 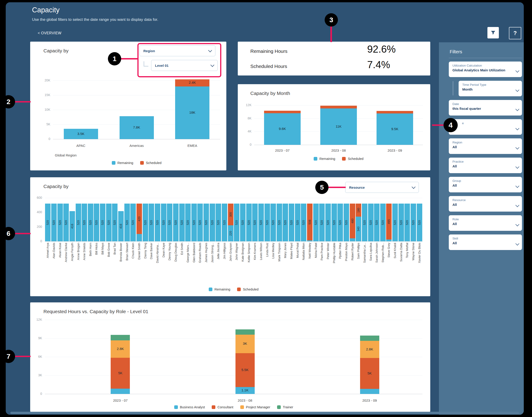 I want to click on annotation-badge-1: 1, so click(x=115, y=59).